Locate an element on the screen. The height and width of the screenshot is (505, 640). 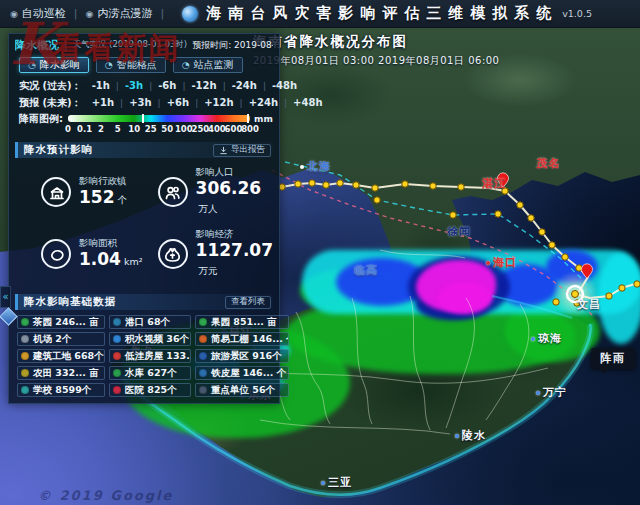
basic-item-7: 建筑工地 668个 is located at coordinates (61, 356).